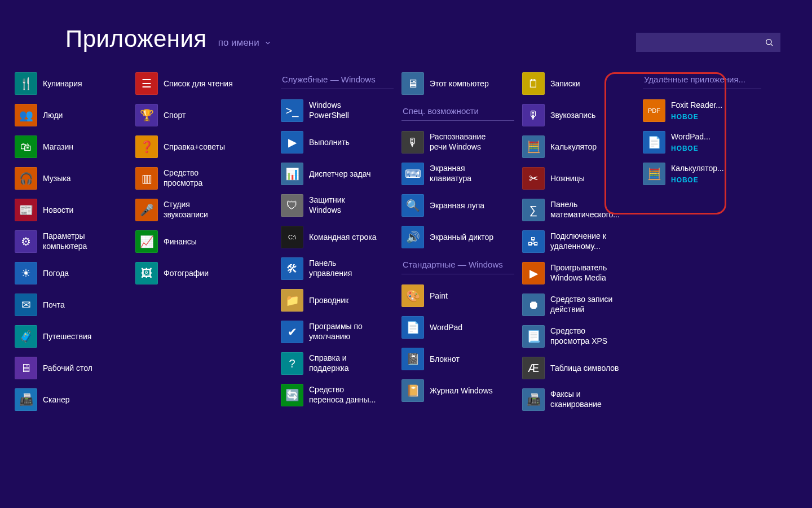 The image size is (812, 508). I want to click on app-tile: 📠Сканер, so click(71, 400).